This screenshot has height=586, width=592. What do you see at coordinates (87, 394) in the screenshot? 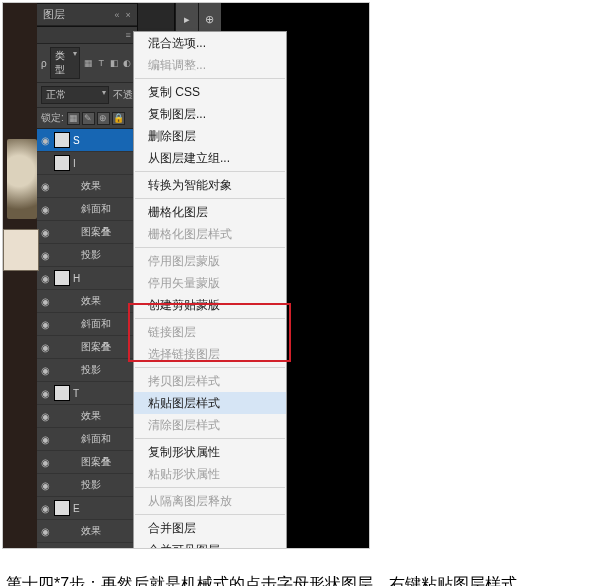
I see `layer-row: ◉T` at bounding box center [87, 394].